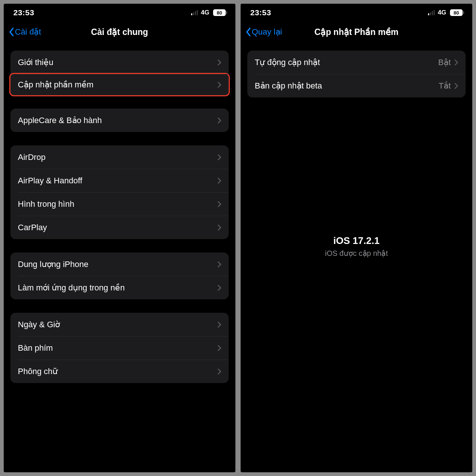 This screenshot has height=476, width=476. Describe the element at coordinates (120, 85) in the screenshot. I see `row-software-update: Cập nhật phần mềm` at that location.